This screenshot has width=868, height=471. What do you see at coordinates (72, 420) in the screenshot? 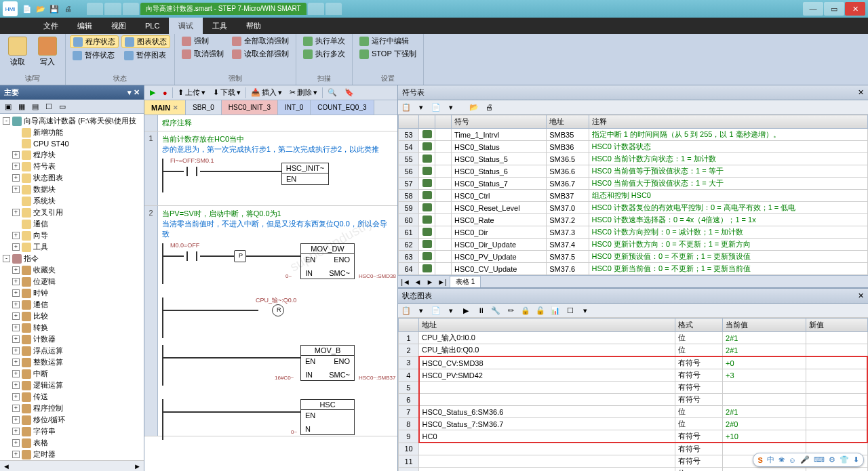
I see `tree-node: +移位/循环` at bounding box center [72, 420].